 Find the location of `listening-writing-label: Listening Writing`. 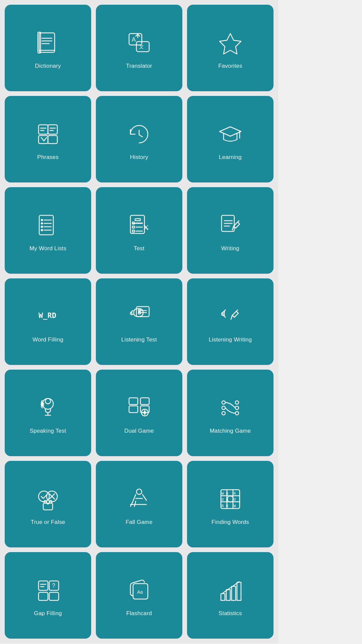

listening-writing-label: Listening Writing is located at coordinates (231, 340).